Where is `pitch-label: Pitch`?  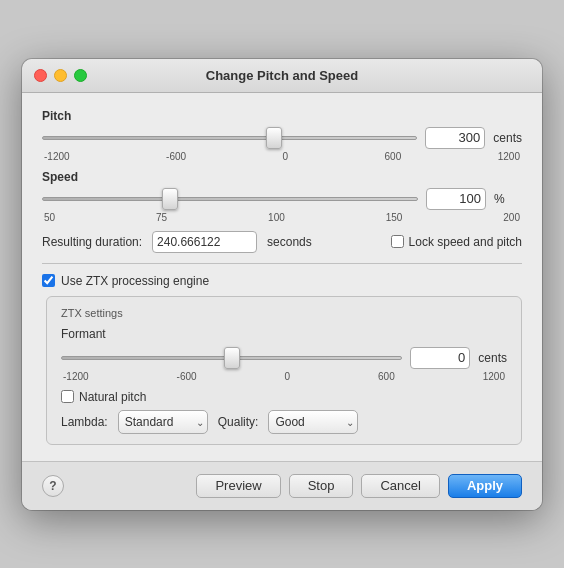 pitch-label: Pitch is located at coordinates (282, 116).